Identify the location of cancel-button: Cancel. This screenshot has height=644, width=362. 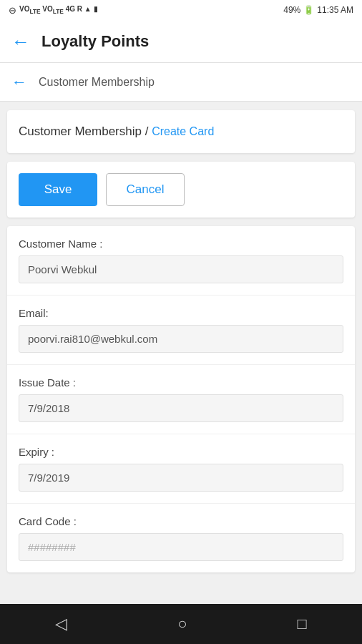
(145, 190).